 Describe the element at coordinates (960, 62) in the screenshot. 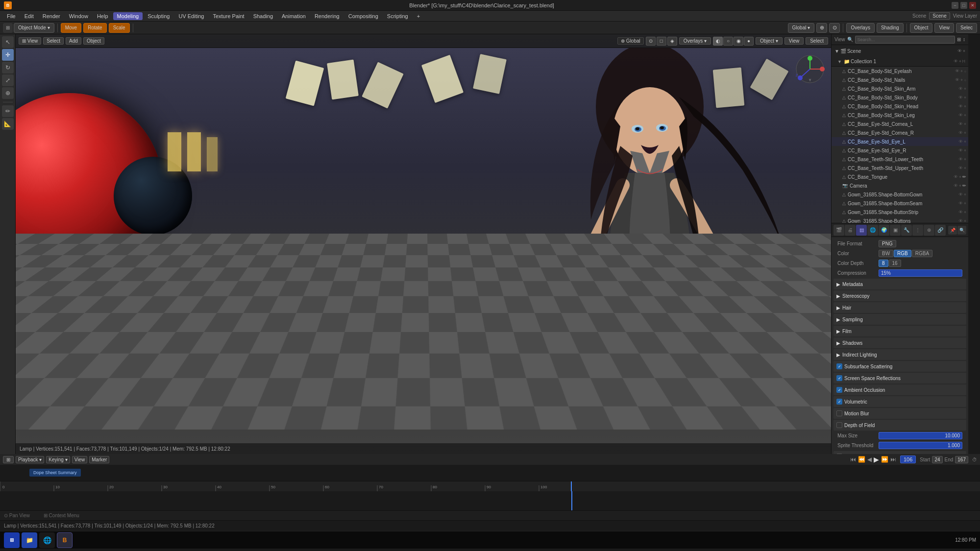

I see `coll-cam: ⌖` at that location.